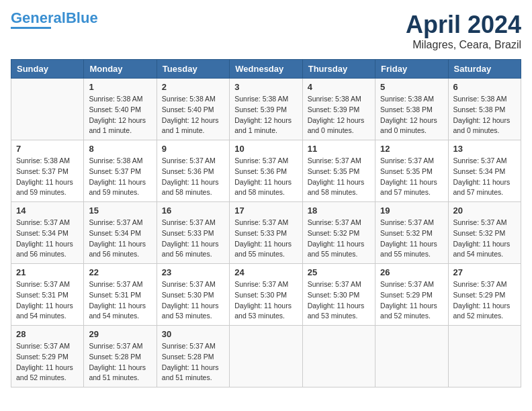 The image size is (532, 411). I want to click on day-number: 11, so click(339, 149).